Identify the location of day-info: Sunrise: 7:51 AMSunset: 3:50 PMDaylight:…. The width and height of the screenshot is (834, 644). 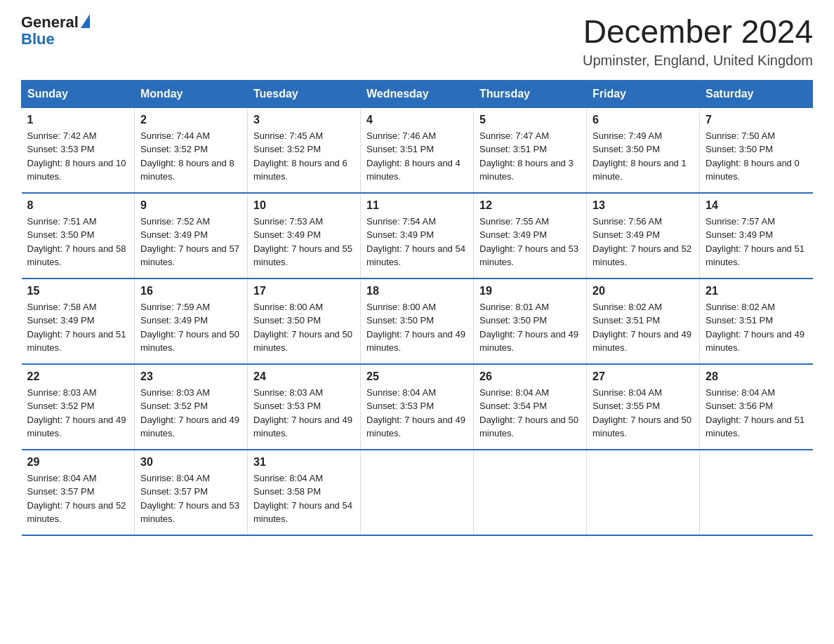
(79, 242).